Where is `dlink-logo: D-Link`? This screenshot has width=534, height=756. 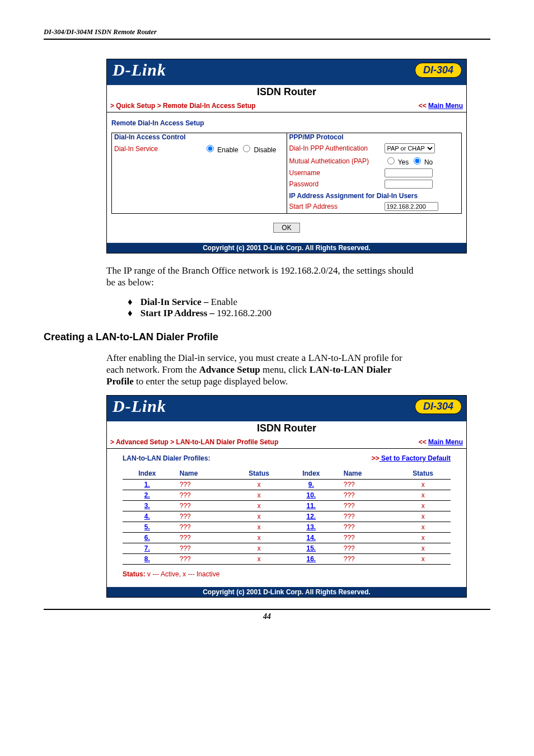
dlink-logo: D-Link is located at coordinates (142, 70).